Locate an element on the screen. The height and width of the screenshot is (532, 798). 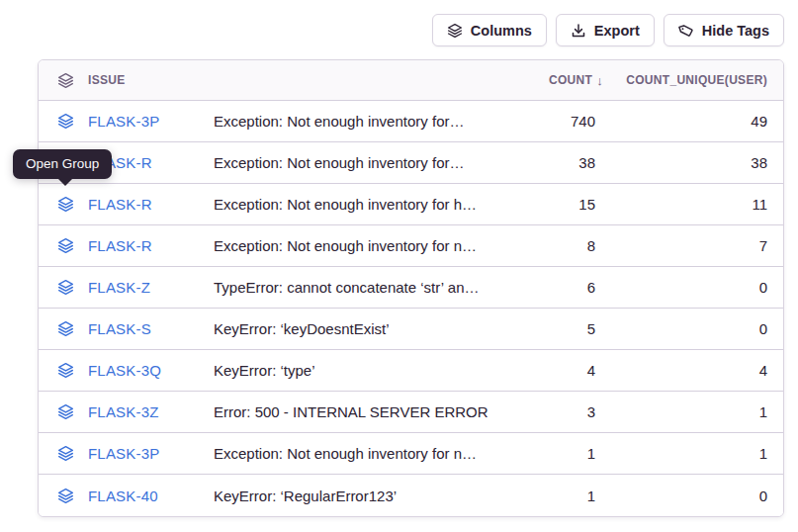
count-value: 3 is located at coordinates (547, 411).